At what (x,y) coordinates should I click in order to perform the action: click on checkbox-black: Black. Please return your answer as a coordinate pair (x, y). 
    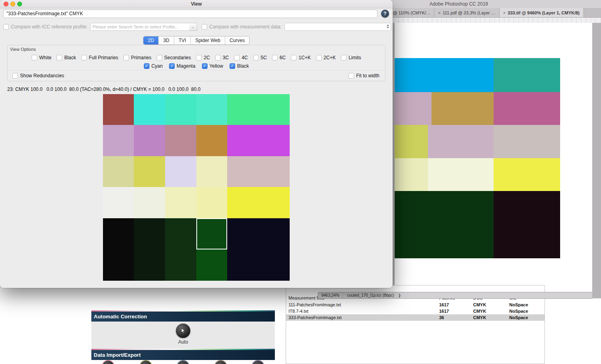
    Looking at the image, I should click on (66, 58).